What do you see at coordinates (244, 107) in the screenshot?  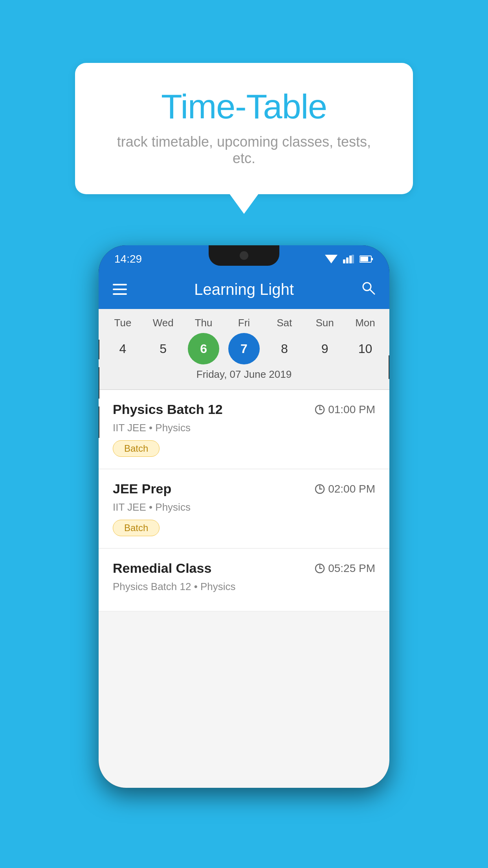 I see `hero-title: Time-Table` at bounding box center [244, 107].